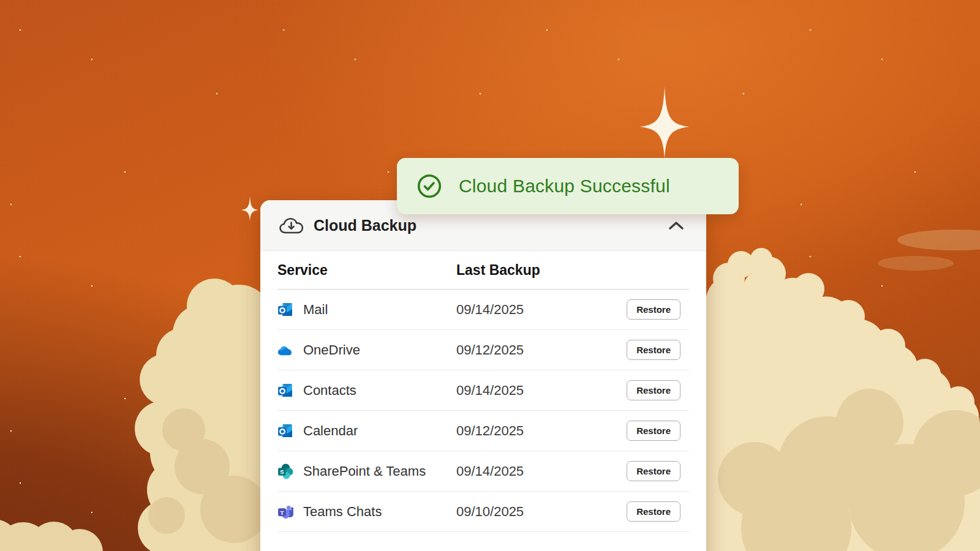 Image resolution: width=980 pixels, height=551 pixels. Describe the element at coordinates (483, 512) in the screenshot. I see `table-row: T Teams Chats 09/10/2025 Restore` at that location.